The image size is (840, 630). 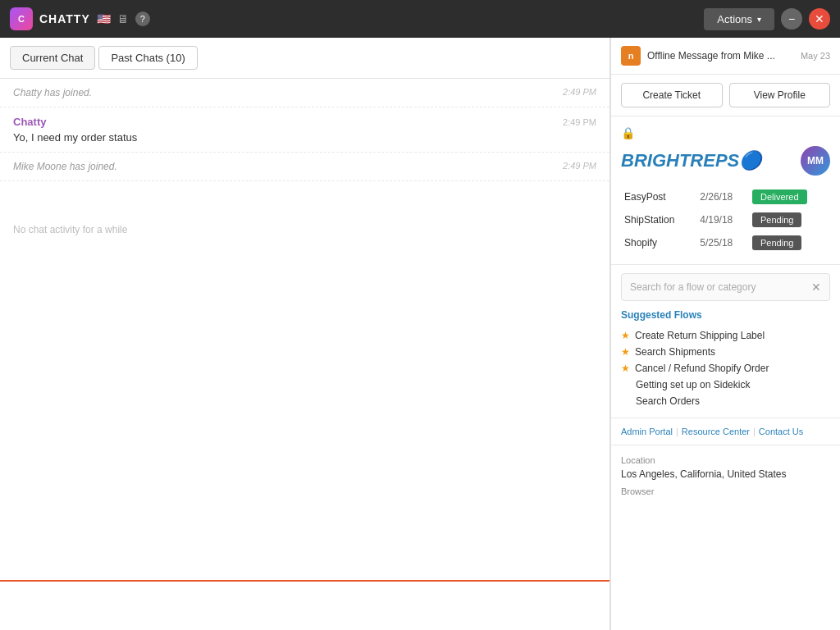 I want to click on notif-icon: n, so click(x=631, y=56).